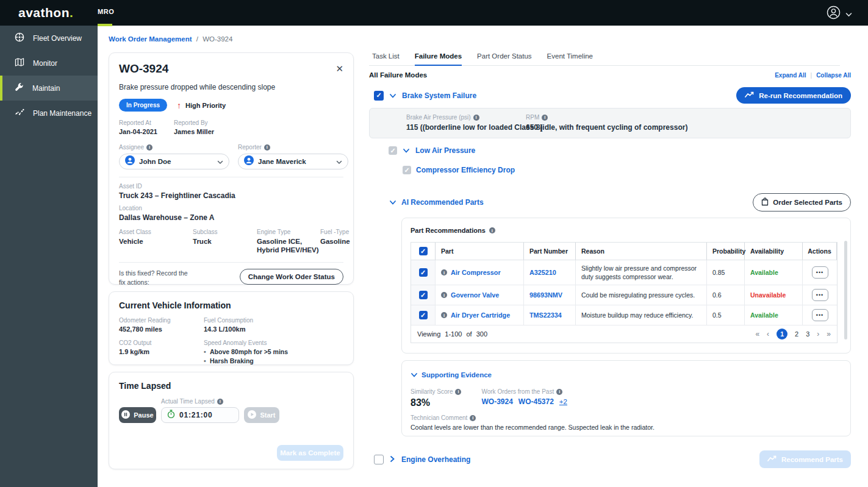  Describe the element at coordinates (231, 177) in the screenshot. I see `divider` at that location.